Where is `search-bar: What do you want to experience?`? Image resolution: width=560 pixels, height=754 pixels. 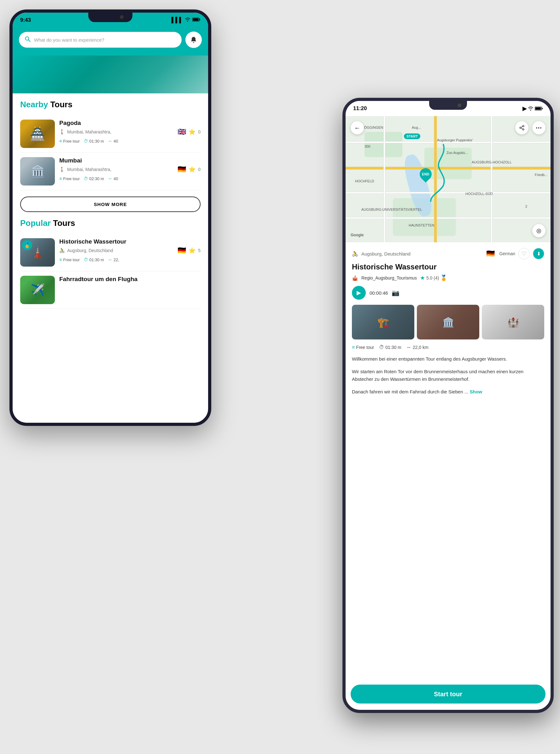 search-bar: What do you want to experience? is located at coordinates (100, 40).